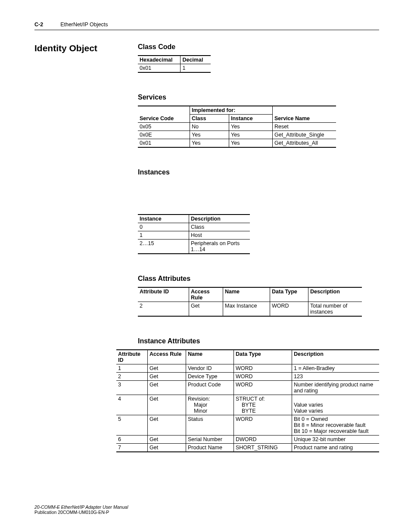 The height and width of the screenshot is (532, 411). What do you see at coordinates (86, 50) in the screenshot?
I see `left-column: Identity Object` at bounding box center [86, 50].